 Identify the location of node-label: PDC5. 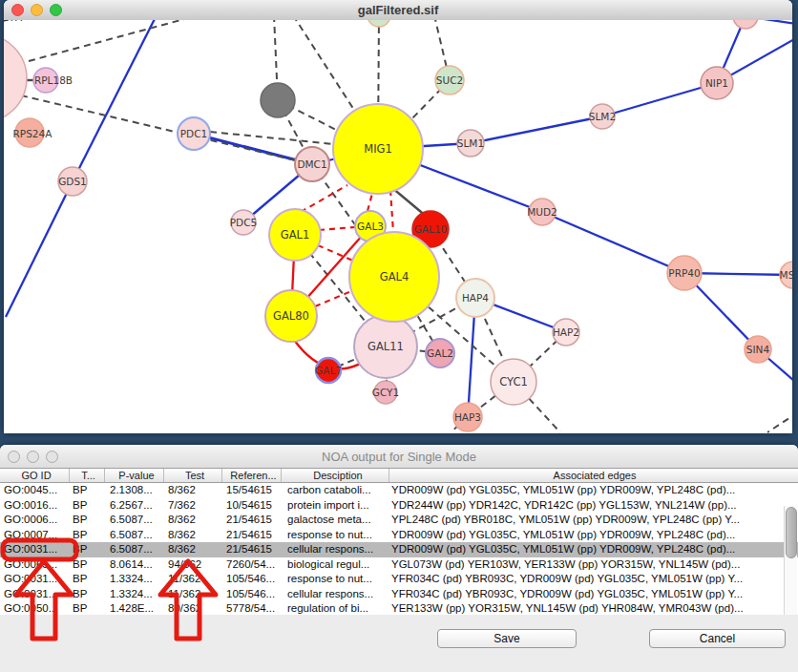
(243, 222).